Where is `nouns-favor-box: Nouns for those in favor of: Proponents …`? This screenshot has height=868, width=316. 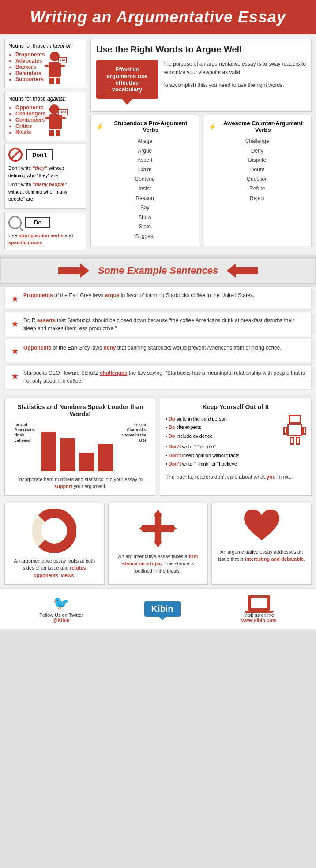 nouns-favor-box: Nouns for those in favor of: Proponents … is located at coordinates (45, 63).